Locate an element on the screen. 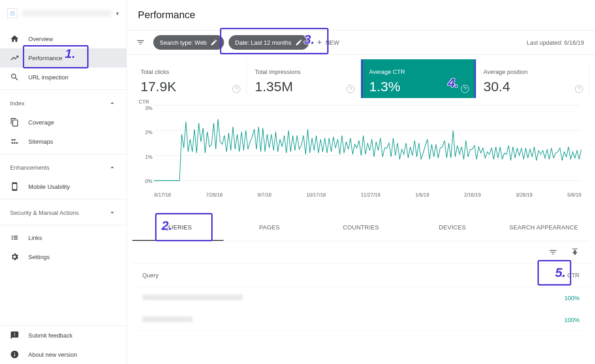 The height and width of the screenshot is (364, 595). filter-rows-icon is located at coordinates (553, 252).